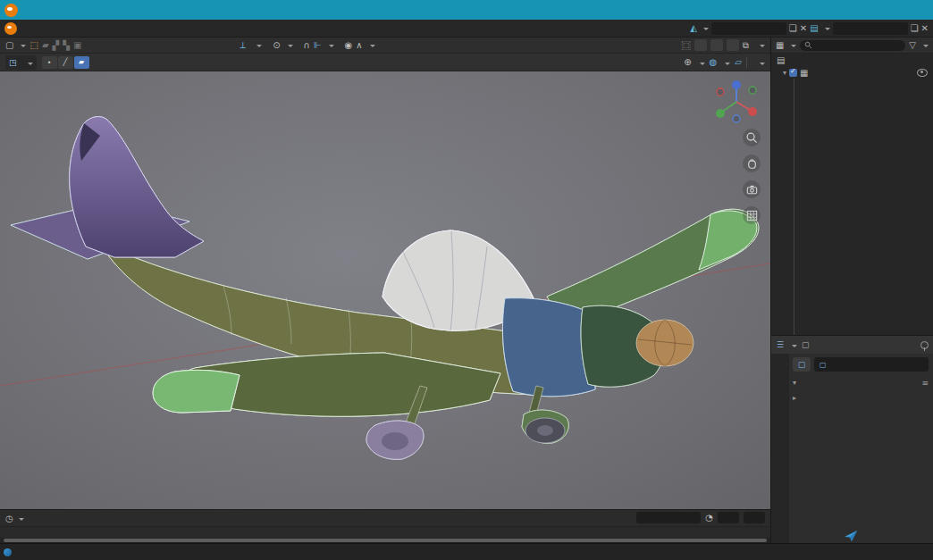 The image size is (933, 560). Describe the element at coordinates (853, 46) in the screenshot. I see `outliner-search-input` at that location.